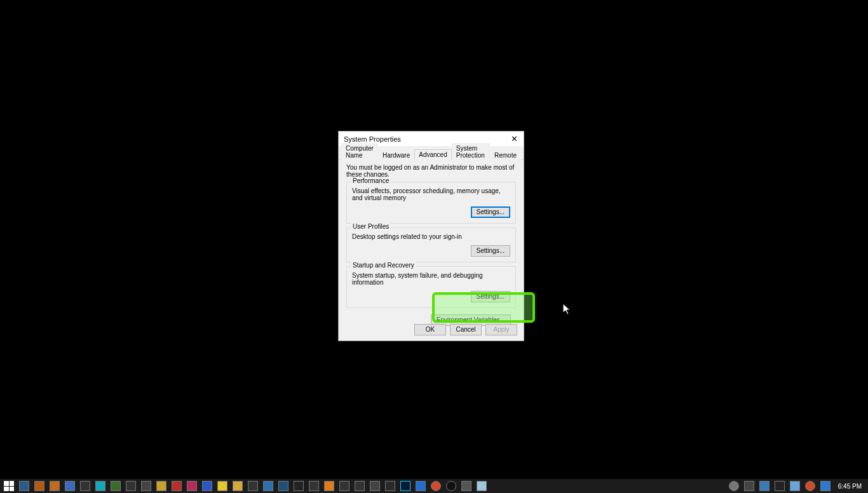 The height and width of the screenshot is (493, 868). I want to click on group-startup-recovery: Startup and Recovery System startup, sys…, so click(431, 287).